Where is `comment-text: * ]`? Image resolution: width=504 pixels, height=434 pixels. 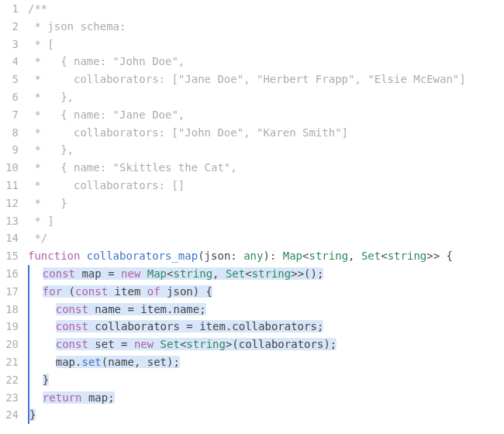
comment-text: * ] is located at coordinates (41, 221).